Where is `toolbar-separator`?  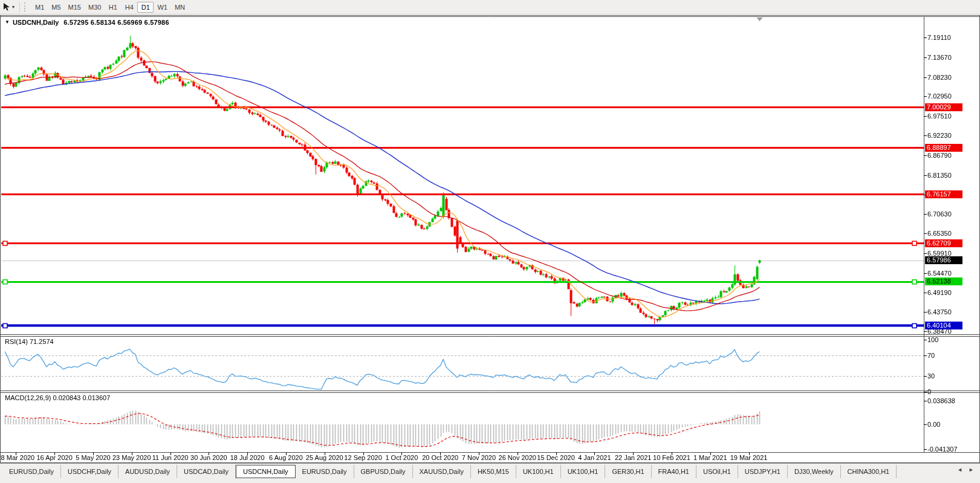
toolbar-separator is located at coordinates (19, 7).